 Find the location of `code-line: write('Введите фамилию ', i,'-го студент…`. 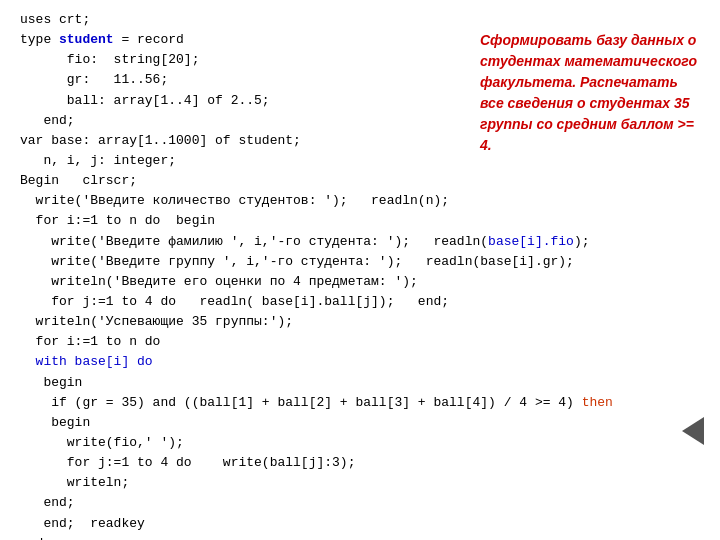

code-line: write('Введите фамилию ', i,'-го студент… is located at coordinates (230, 242).